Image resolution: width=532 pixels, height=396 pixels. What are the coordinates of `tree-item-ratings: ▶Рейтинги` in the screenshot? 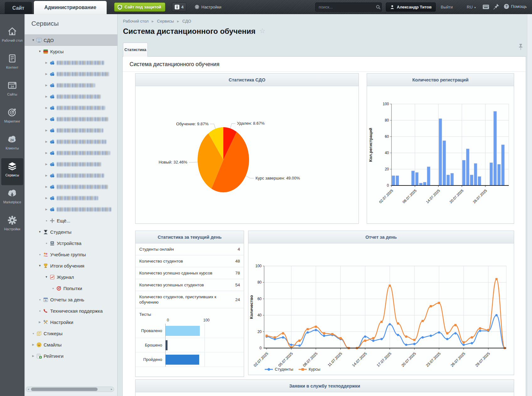 It's located at (71, 356).